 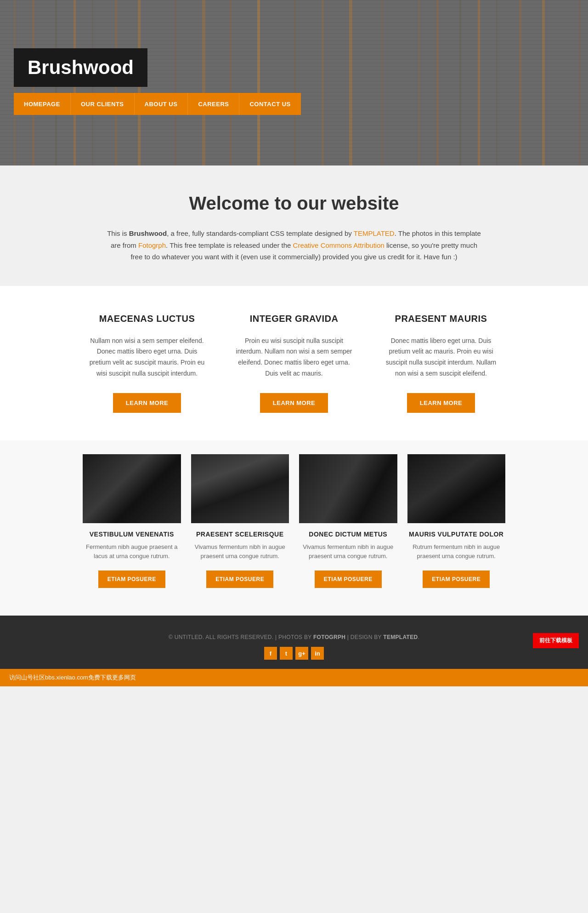 What do you see at coordinates (103, 104) in the screenshot?
I see `nav-our-clients: OUR CLIENTS` at bounding box center [103, 104].